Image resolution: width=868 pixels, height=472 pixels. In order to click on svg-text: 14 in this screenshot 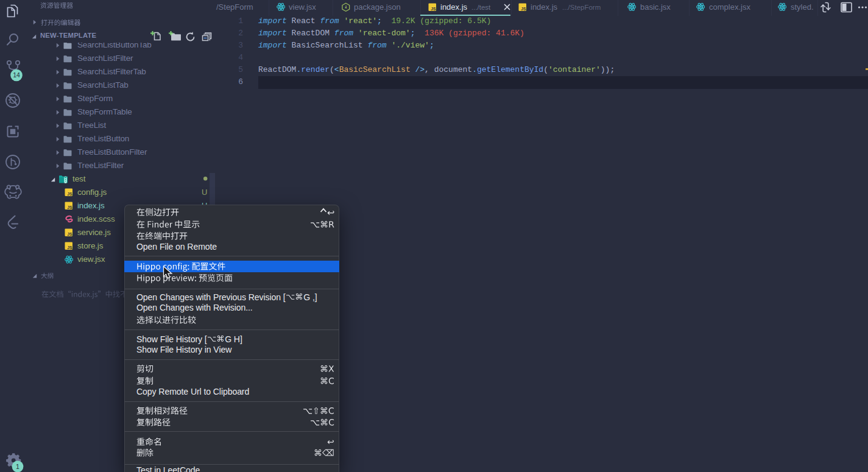, I will do `click(16, 75)`.